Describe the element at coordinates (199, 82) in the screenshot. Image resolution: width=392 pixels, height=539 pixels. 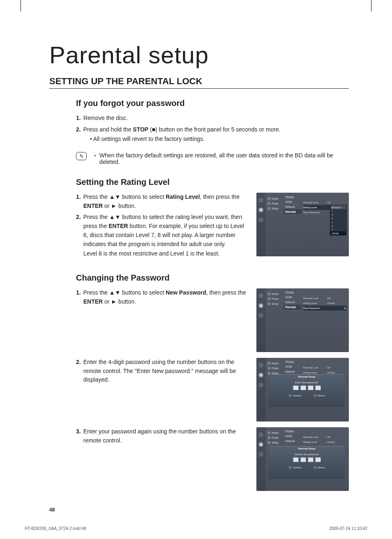
I see `section-title: SETTING UP THE PARENTAL LOCK` at that location.